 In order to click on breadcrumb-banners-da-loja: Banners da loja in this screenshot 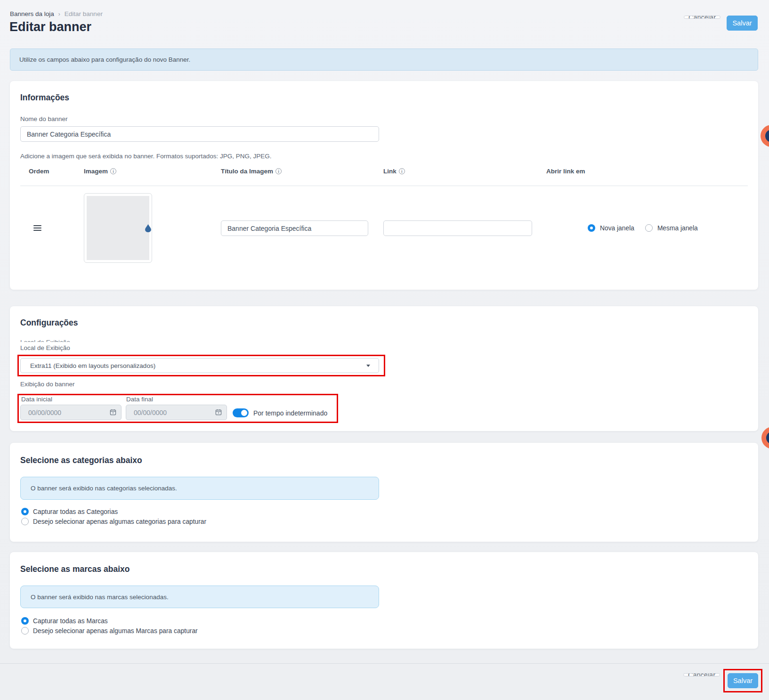, I will do `click(32, 14)`.